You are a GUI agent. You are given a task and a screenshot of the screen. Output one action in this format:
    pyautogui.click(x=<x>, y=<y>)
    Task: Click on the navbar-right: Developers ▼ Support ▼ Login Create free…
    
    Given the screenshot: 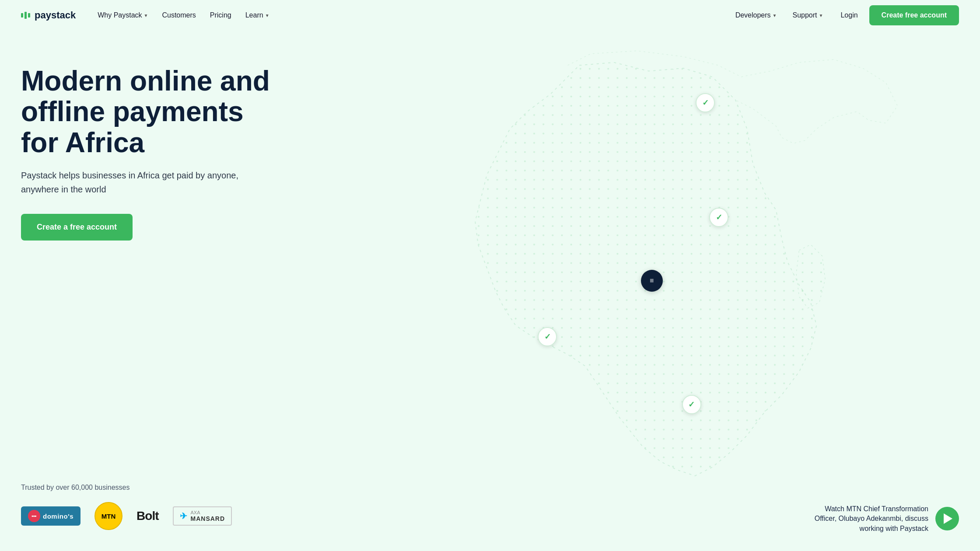 What is the action you would take?
    pyautogui.click(x=844, y=15)
    